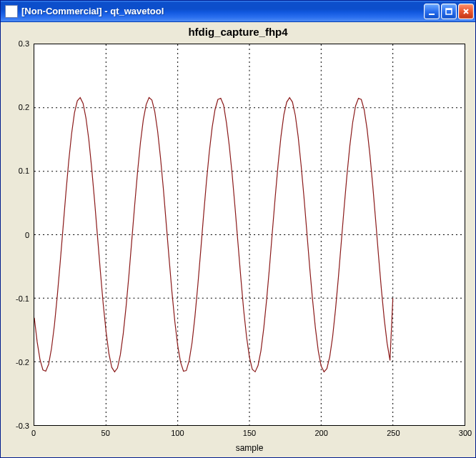 This screenshot has height=458, width=476. What do you see at coordinates (18, 234) in the screenshot?
I see `y-axis-ticks: -0.3-0.2-0.100.10.20.3` at bounding box center [18, 234].